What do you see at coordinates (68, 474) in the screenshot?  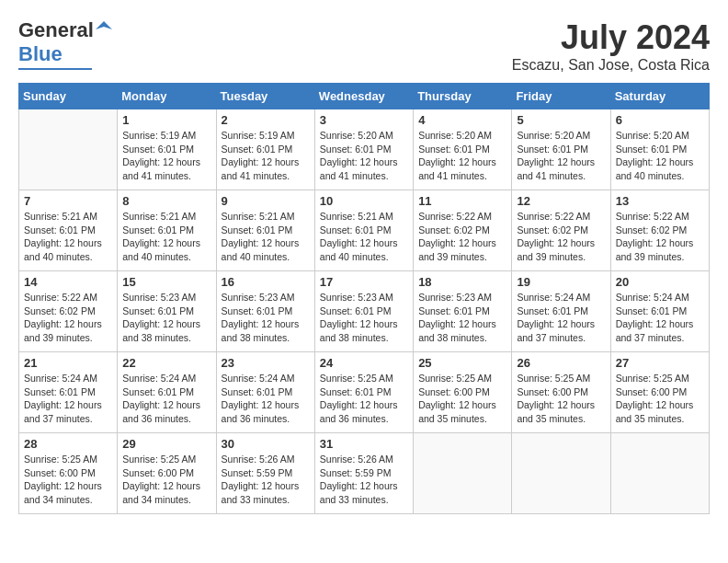 I see `calendar-day-cell: 28Sunrise: 5:25 AMSunset: 6:00 PMDayligh…` at bounding box center [68, 474].